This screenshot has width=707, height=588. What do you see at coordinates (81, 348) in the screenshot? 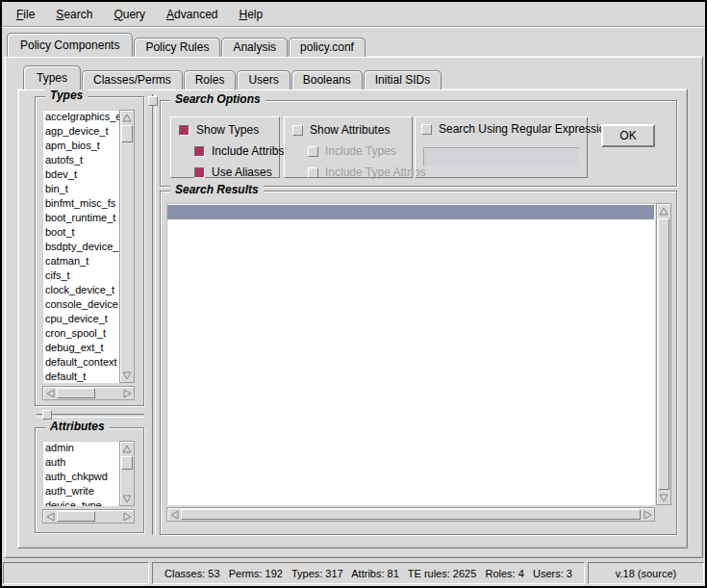
I see `types-list-item: debug_ext_t` at bounding box center [81, 348].